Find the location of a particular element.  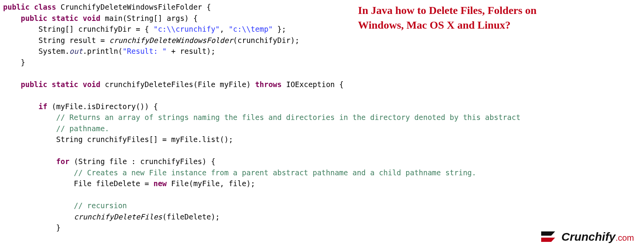

comment: // Creates a new File instance from a pa… is located at coordinates (275, 173).